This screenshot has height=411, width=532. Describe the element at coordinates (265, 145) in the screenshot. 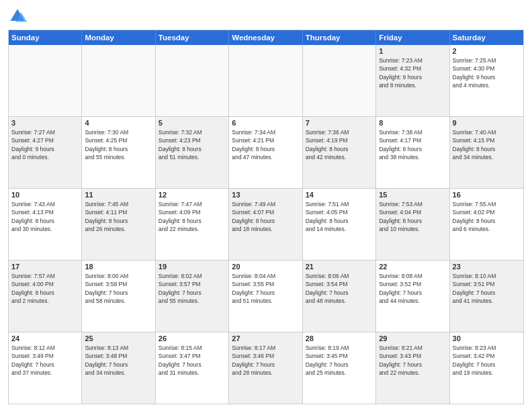

I see `day-info: Sunrise: 7:34 AM Sunset: 4:21 PM Dayligh…` at that location.